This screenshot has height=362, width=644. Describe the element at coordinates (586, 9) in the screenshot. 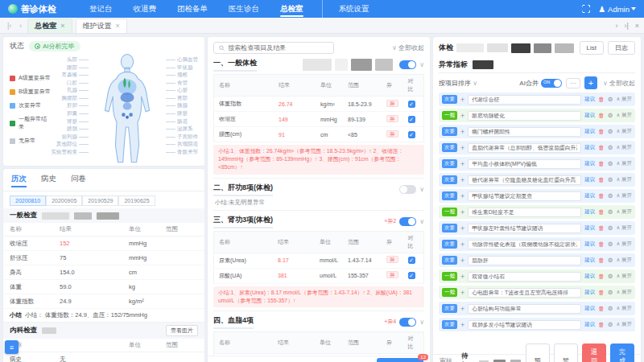

I see `fullscreen-icon` at that location.